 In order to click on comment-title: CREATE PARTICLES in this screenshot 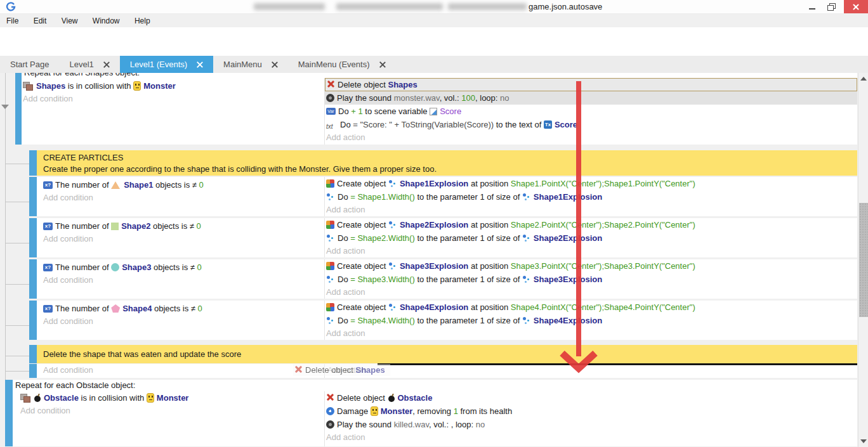, I will do `click(450, 158)`.